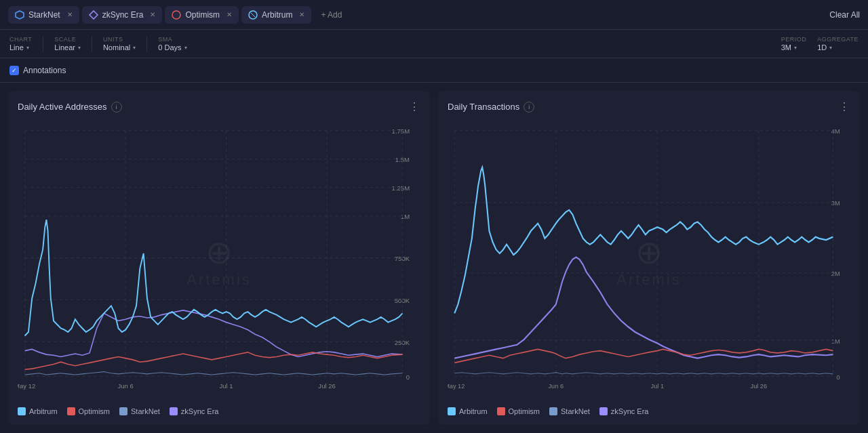 Image resolution: width=868 pixels, height=433 pixels. I want to click on annotations-label: Annotations, so click(45, 70).